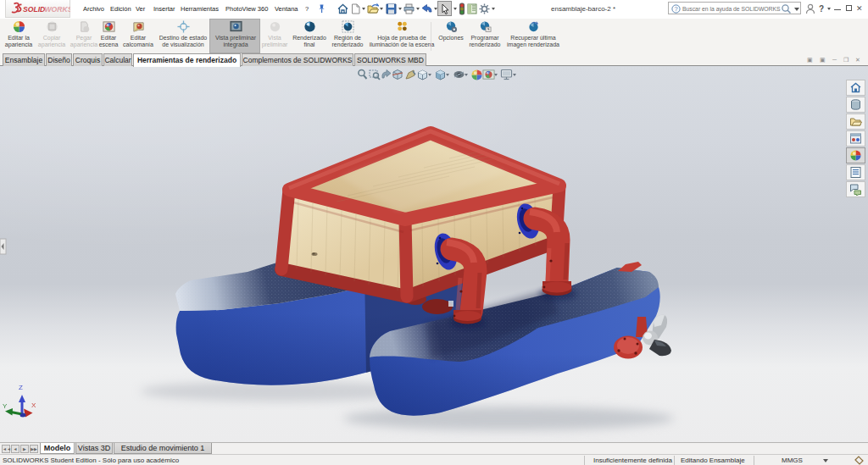 The width and height of the screenshot is (868, 465). Describe the element at coordinates (34, 9) in the screenshot. I see `svg-text: SOLID` at that location.